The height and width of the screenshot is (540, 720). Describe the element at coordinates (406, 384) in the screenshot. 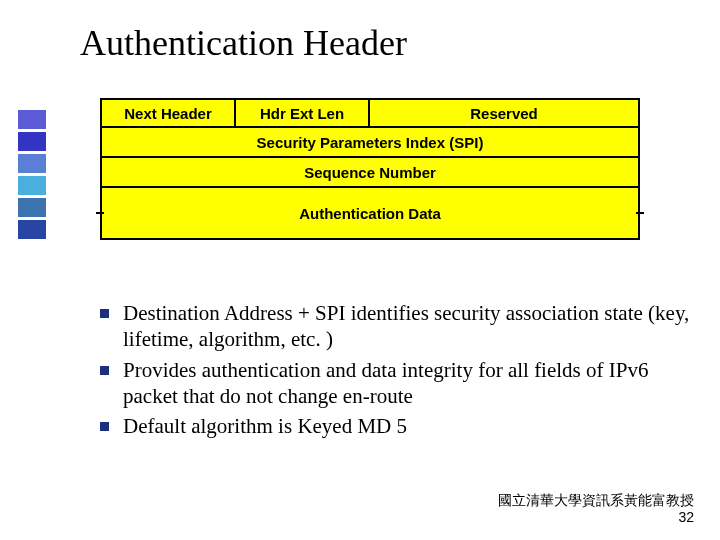

I see `bullet-text: Provides authentication and data integri…` at that location.